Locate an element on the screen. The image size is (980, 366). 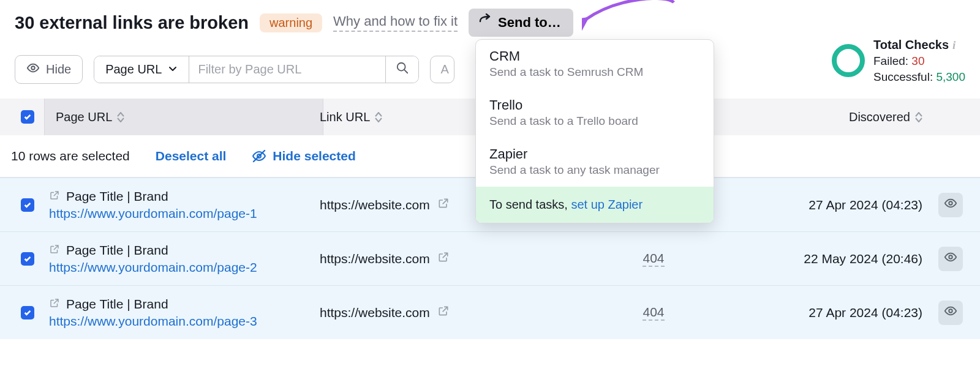
discovered-date: 22 May 2024 (20:46) is located at coordinates (863, 258).